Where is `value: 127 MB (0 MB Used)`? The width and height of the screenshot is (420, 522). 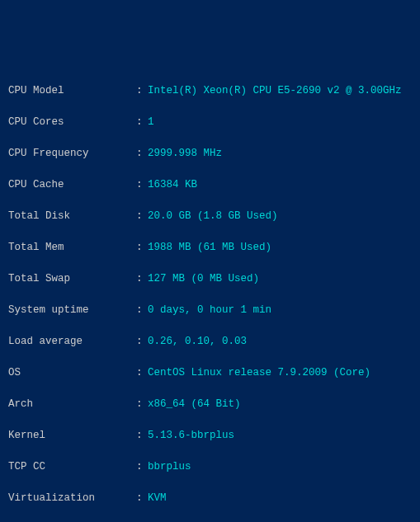
value: 127 MB (0 MB Used) is located at coordinates (203, 279).